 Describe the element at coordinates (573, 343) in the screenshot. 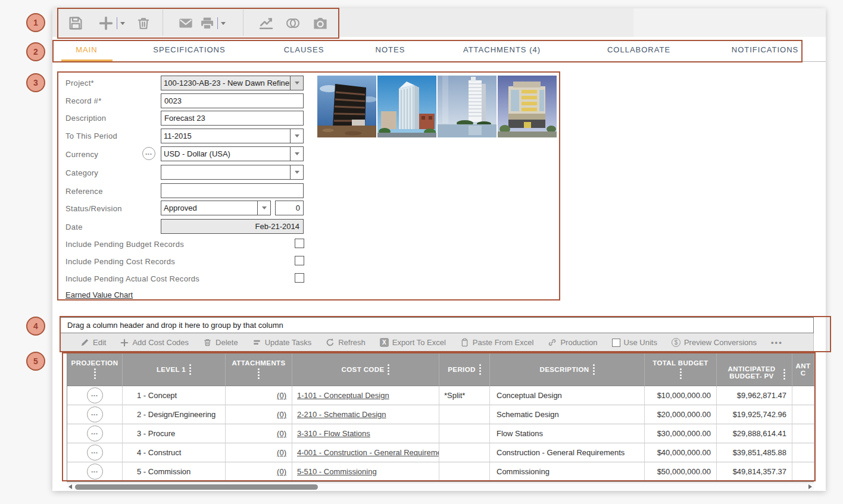

I see `grid-production-button: Production` at that location.